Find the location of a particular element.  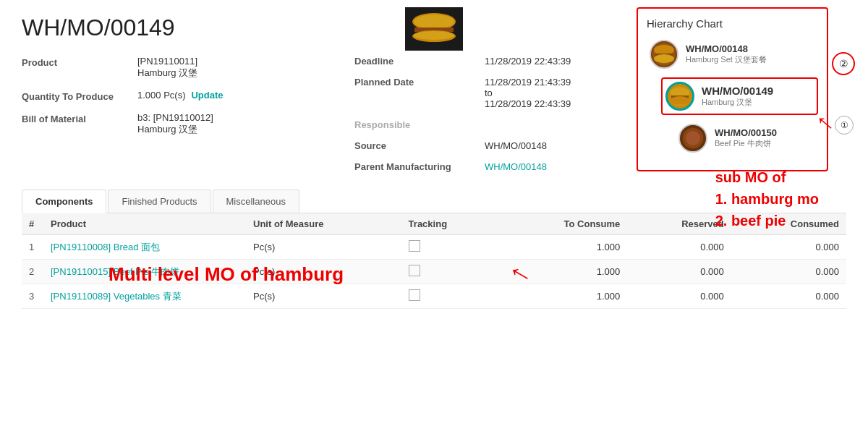

deadline-label: Deadline is located at coordinates (420, 61).